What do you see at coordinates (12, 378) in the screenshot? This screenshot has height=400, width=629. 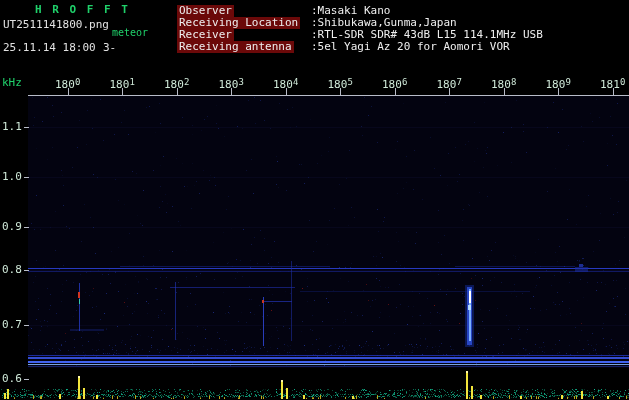 I see `freq-tick-label: 0.6` at bounding box center [12, 378].